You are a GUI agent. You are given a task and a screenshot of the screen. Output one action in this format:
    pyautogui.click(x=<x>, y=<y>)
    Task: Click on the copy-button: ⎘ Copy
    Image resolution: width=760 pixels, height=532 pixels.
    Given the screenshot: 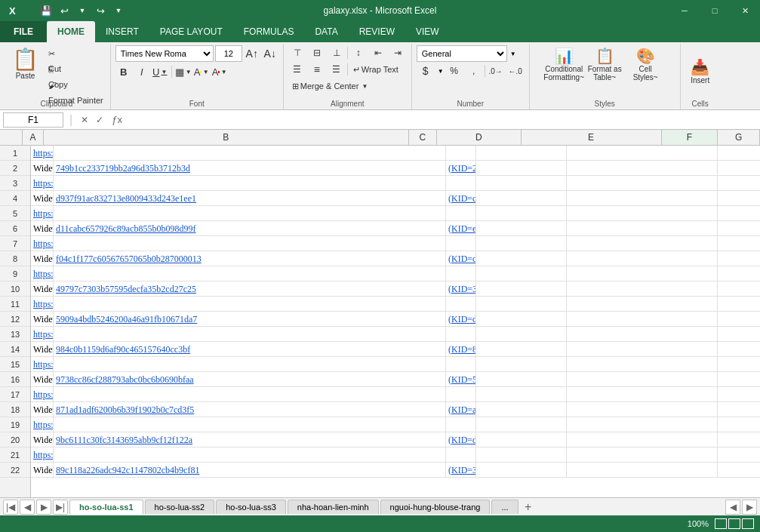 What is the action you would take?
    pyautogui.click(x=75, y=69)
    